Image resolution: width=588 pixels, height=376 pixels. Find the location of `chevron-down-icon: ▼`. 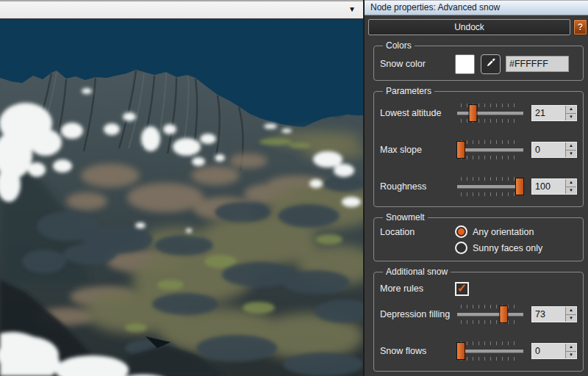

chevron-down-icon: ▼ is located at coordinates (352, 10).